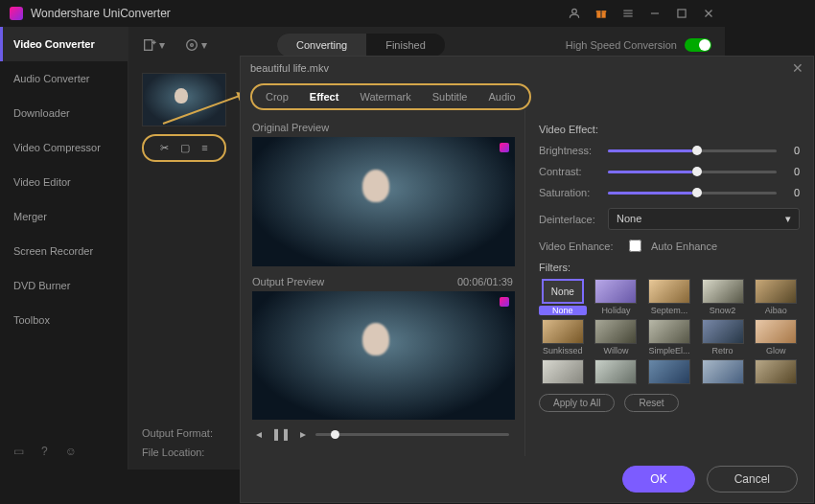 The height and width of the screenshot is (504, 815). What do you see at coordinates (527, 479) in the screenshot?
I see `dialog-footer: OK Cancel` at bounding box center [527, 479].